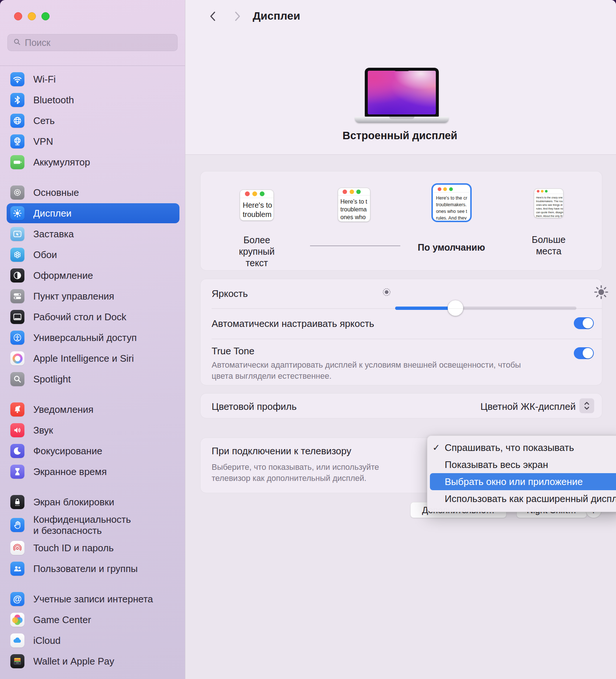 This screenshot has width=616, height=679. Describe the element at coordinates (402, 93) in the screenshot. I see `laptop-wallpaper` at that location.